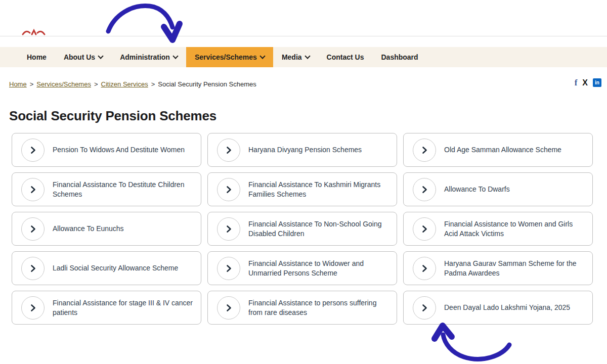  I want to click on scheme-card-label: Financial Assistance To Kashmiri Migrant…, so click(320, 190).